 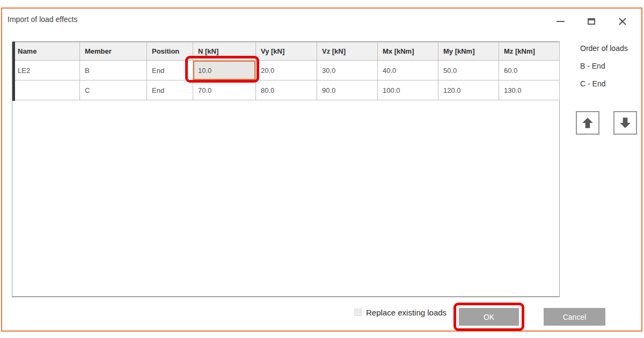 What do you see at coordinates (469, 71) in the screenshot?
I see `cell-my: 50.0` at bounding box center [469, 71].